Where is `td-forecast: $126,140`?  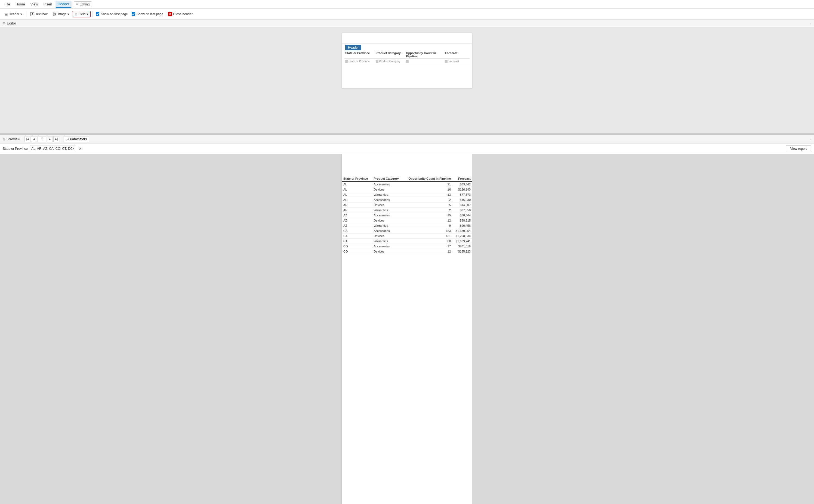 td-forecast: $126,140 is located at coordinates (462, 190).